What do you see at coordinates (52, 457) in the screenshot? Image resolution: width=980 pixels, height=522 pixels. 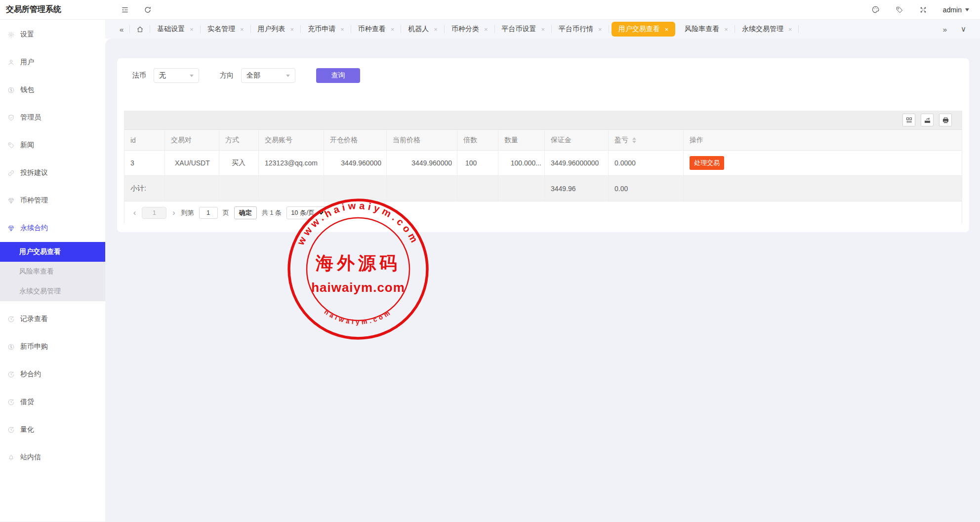 I see `sidebar-item-messages: 站内信` at bounding box center [52, 457].